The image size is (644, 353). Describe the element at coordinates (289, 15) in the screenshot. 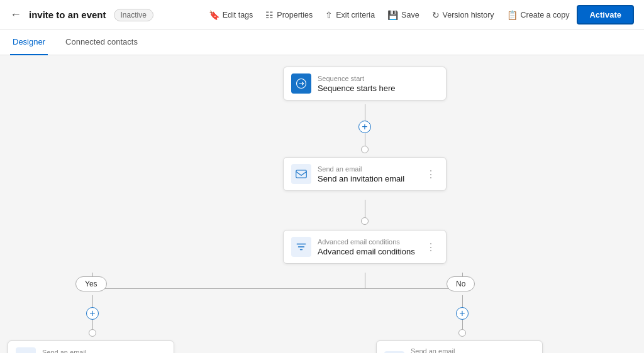

I see `properties-button: ☷ Properties` at that location.